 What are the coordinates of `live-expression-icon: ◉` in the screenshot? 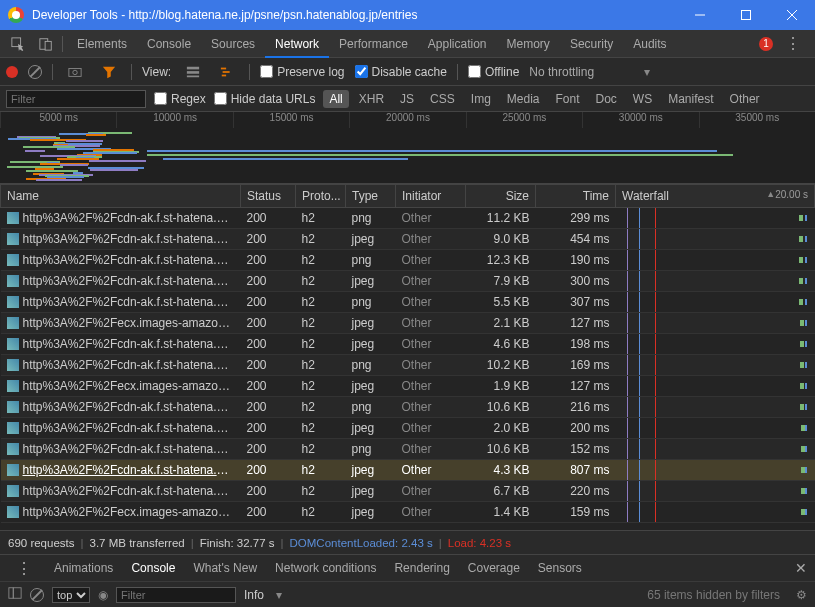 It's located at (103, 595).